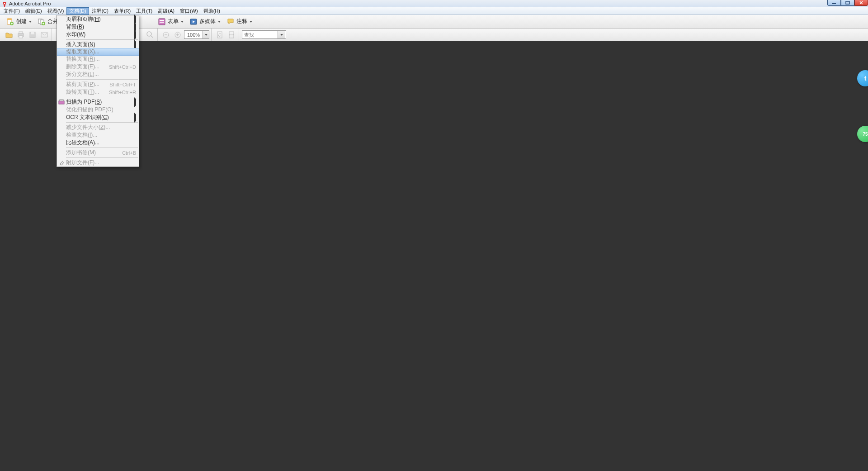  What do you see at coordinates (61, 102) in the screenshot?
I see `scanner-icon` at bounding box center [61, 102].